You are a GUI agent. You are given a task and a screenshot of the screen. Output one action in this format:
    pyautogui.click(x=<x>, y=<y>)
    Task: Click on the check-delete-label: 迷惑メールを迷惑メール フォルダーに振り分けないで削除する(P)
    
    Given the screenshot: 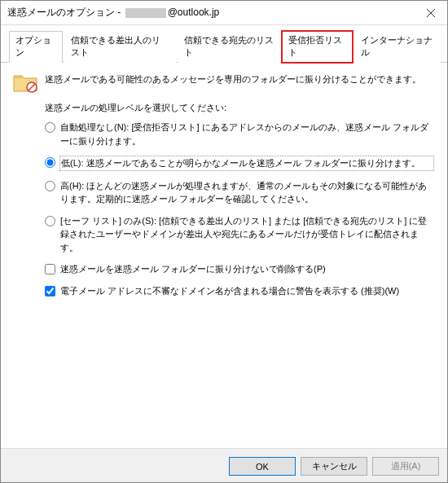 What is the action you would take?
    pyautogui.click(x=248, y=269)
    